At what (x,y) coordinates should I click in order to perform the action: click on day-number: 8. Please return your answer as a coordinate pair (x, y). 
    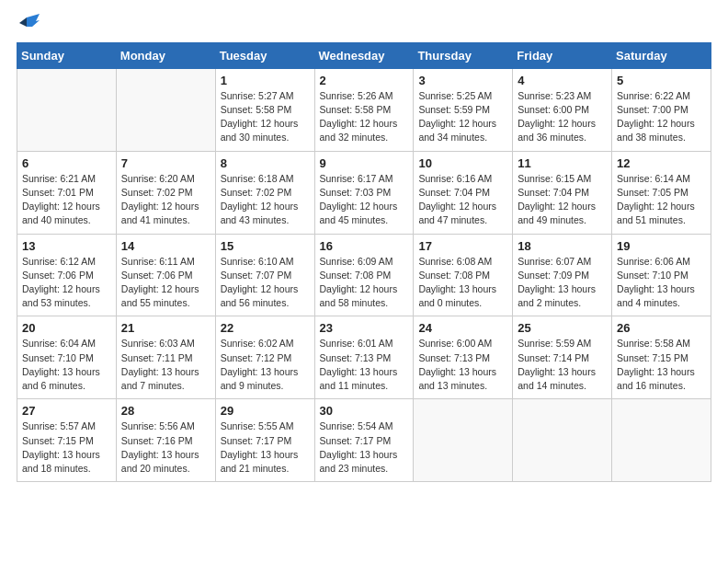
    Looking at the image, I should click on (265, 164).